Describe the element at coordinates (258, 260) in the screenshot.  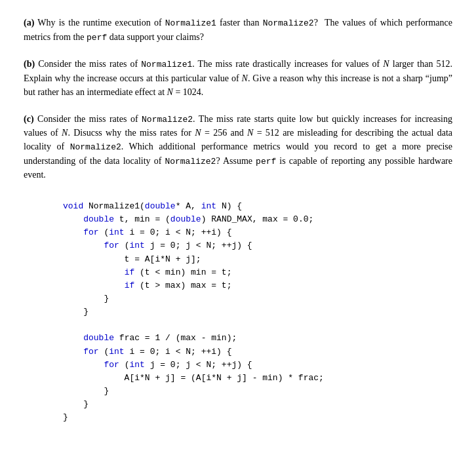
I see `code-line-5: t = A[i*N + j];` at that location.